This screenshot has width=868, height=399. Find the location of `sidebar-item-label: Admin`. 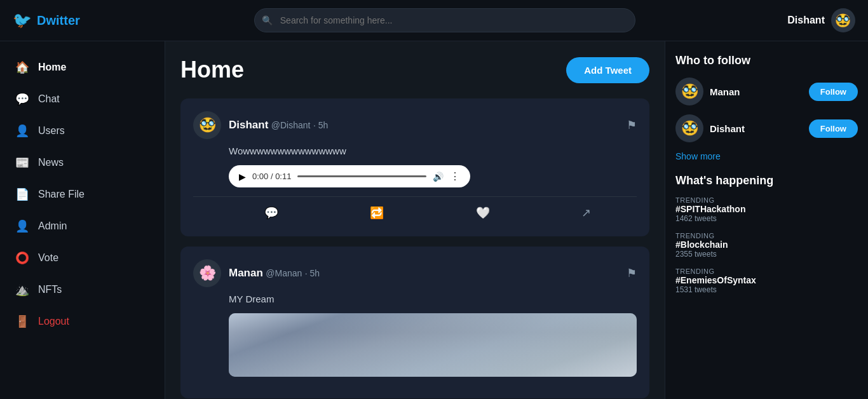

sidebar-item-label: Admin is located at coordinates (52, 226).